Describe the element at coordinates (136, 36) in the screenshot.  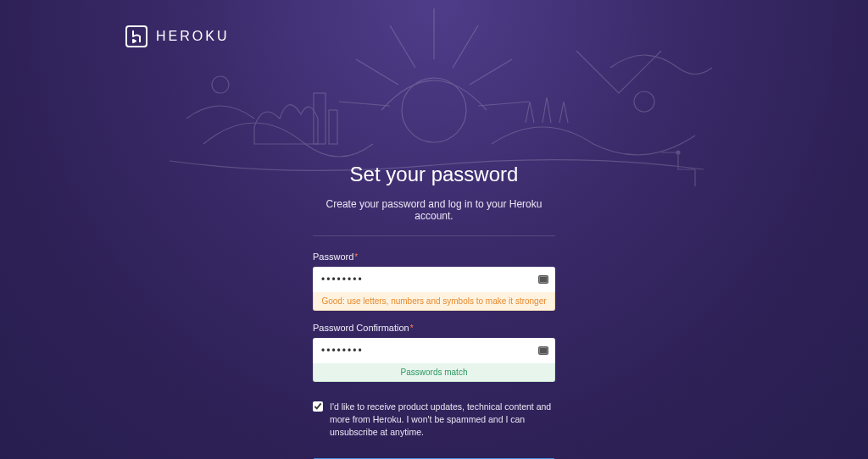
I see `heroku-icon` at that location.